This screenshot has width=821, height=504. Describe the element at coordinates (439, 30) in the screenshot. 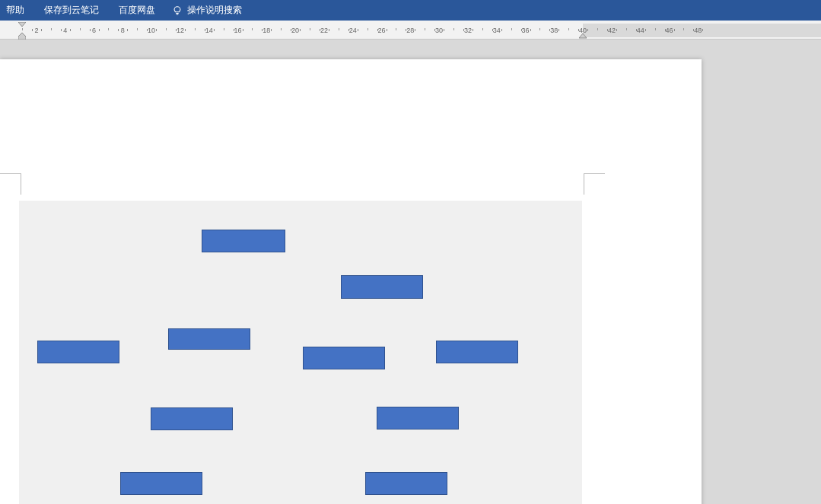

I see `ruler-tick-label: 30` at that location.